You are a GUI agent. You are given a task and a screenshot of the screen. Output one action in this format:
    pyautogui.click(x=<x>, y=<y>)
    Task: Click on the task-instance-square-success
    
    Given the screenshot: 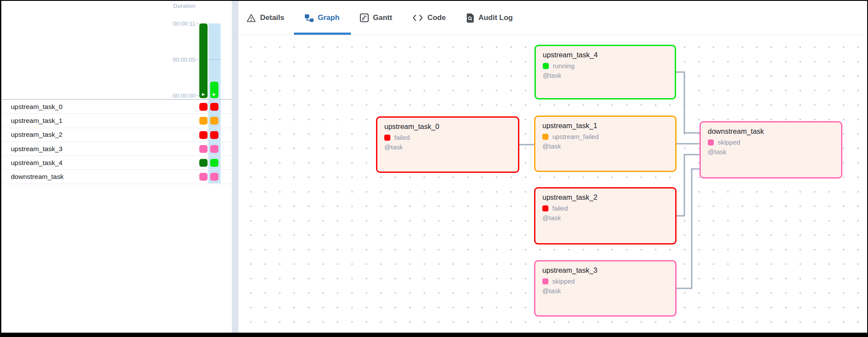 What is the action you would take?
    pyautogui.click(x=203, y=163)
    